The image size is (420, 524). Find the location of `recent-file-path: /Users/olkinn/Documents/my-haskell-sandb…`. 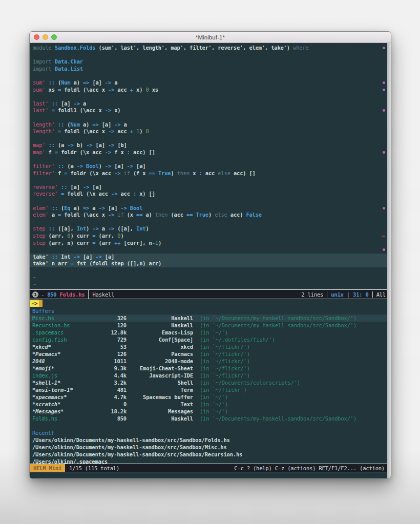

recent-file-path: /Users/olkinn/Documents/my-haskell-sandb… is located at coordinates (131, 440).